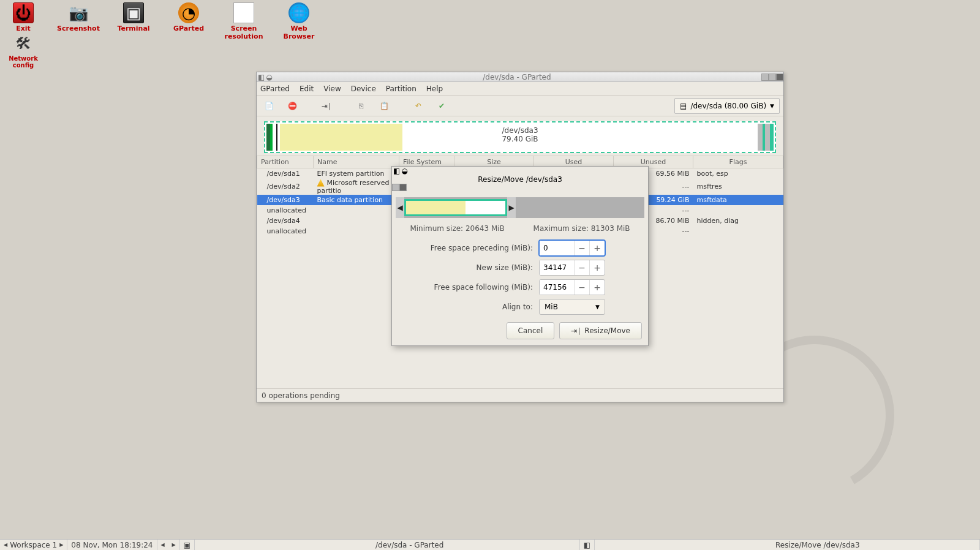  Describe the element at coordinates (467, 287) in the screenshot. I see `free-space-following-label: Free space following (MiB):` at that location.